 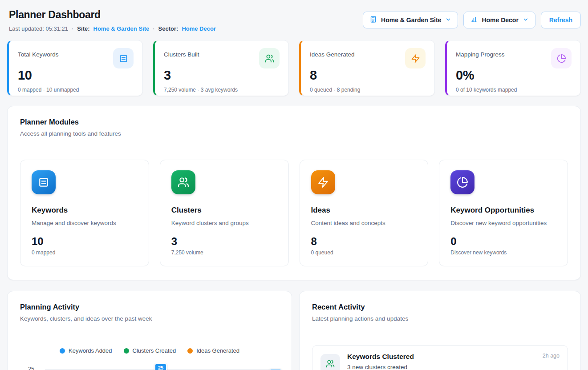 What do you see at coordinates (294, 68) in the screenshot?
I see `stats-row: Total Keywords 10 0 mapped · 10 unmapped…` at bounding box center [294, 68].